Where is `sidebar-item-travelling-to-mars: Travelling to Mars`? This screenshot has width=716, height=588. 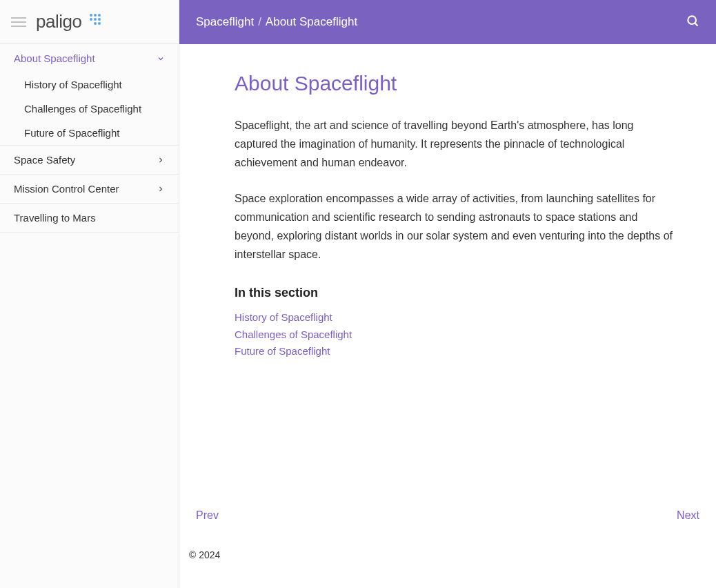 sidebar-item-travelling-to-mars: Travelling to Mars is located at coordinates (90, 218).